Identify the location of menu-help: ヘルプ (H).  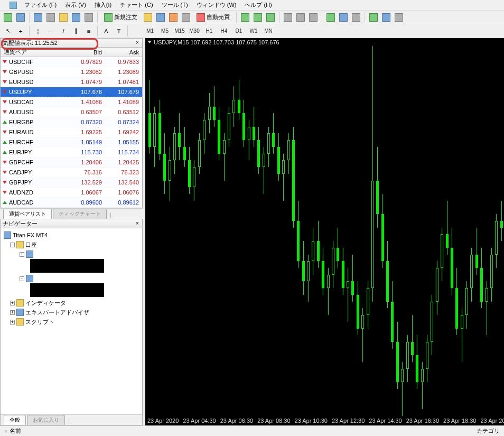
(258, 5).